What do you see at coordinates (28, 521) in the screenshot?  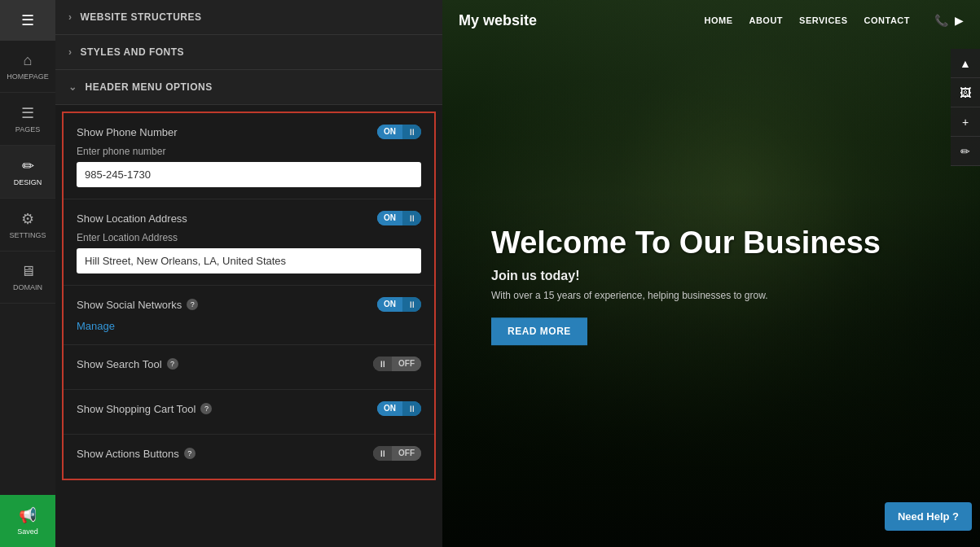 I see `saved-button: 📢 Saved` at bounding box center [28, 521].